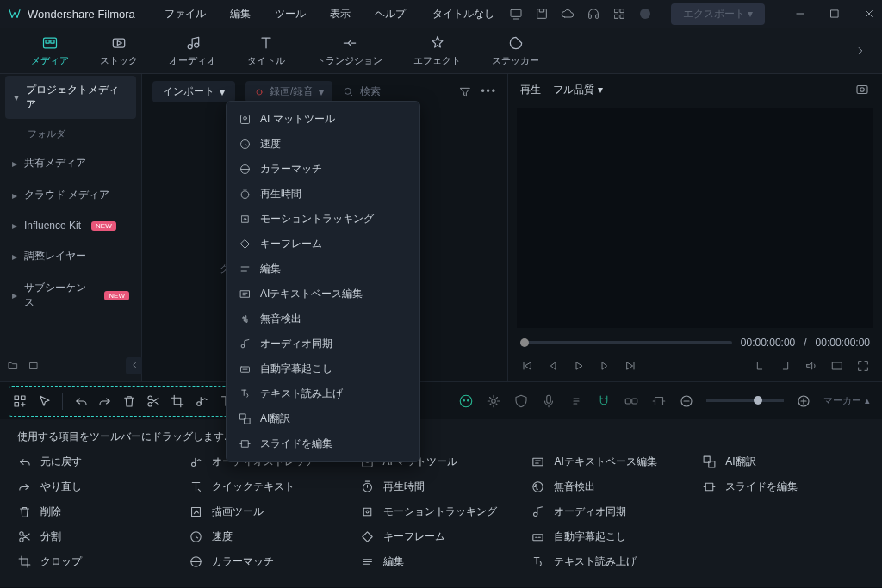  I want to click on sidebar-cloud-media: ▸ クラウド メディア, so click(71, 195).